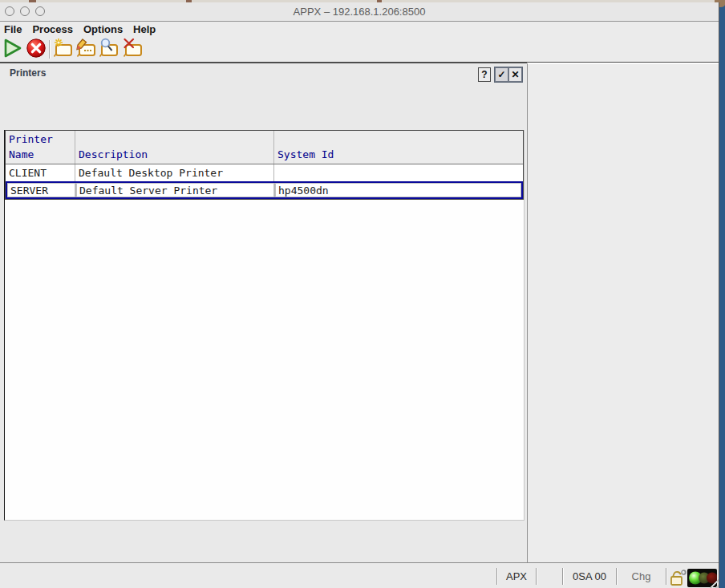  Describe the element at coordinates (144, 29) in the screenshot. I see `menu-help: Help` at that location.